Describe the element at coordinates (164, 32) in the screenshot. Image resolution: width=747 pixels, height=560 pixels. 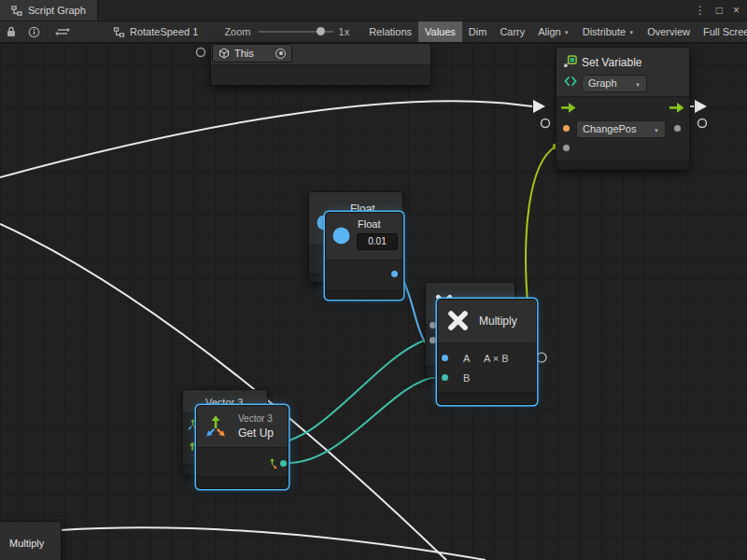
I see `graph-name: RotateSpeed 1` at that location.